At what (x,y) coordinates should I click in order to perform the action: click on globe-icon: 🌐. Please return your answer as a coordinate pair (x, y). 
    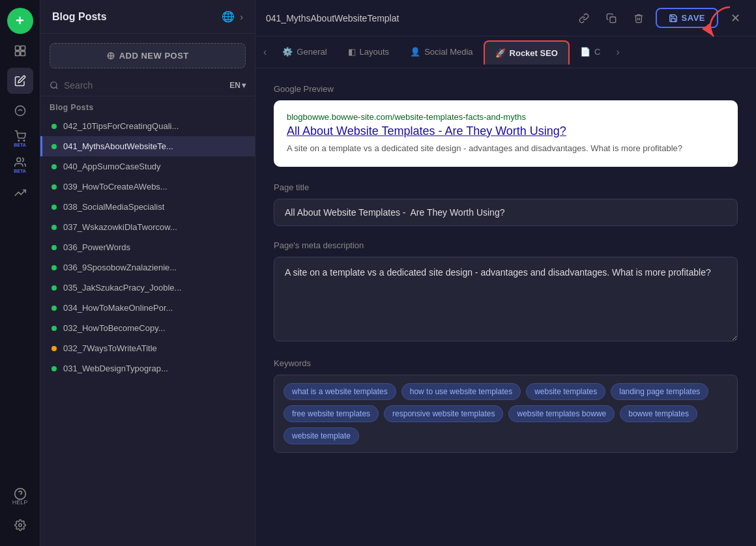
    Looking at the image, I should click on (228, 17).